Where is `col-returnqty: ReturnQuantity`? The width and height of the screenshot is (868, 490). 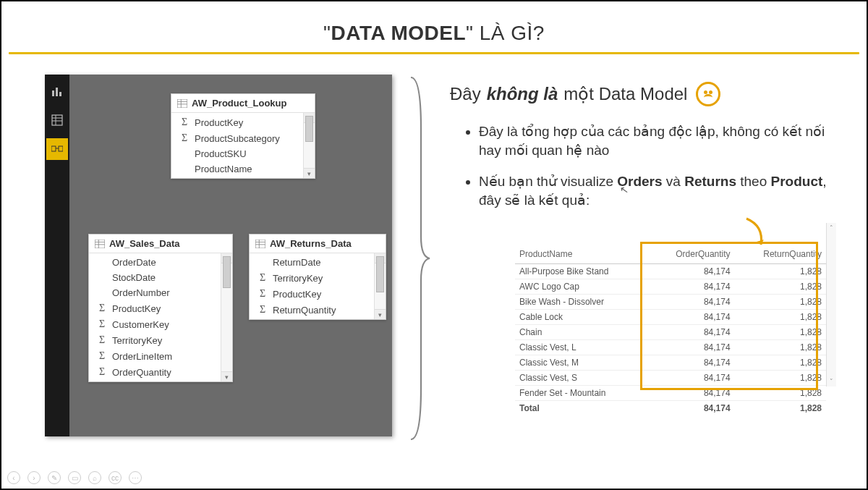 col-returnqty: ReturnQuantity is located at coordinates (780, 255).